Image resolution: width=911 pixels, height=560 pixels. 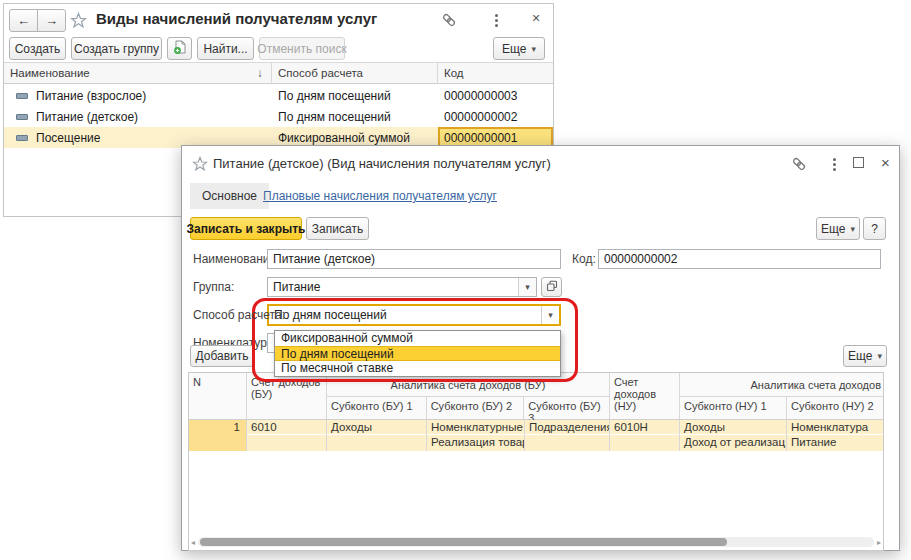 I want to click on horizontal-scrollbar: ◂ ▸, so click(x=536, y=542).